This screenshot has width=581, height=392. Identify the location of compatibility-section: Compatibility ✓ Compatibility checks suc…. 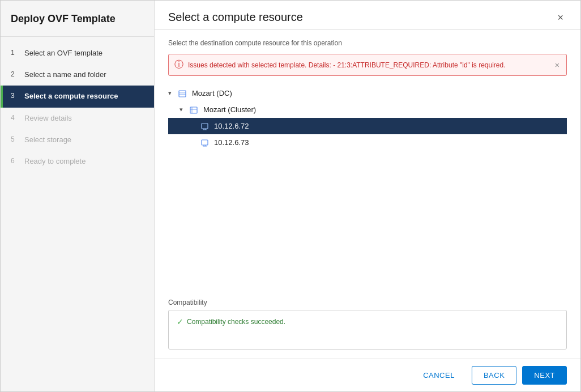
(368, 324).